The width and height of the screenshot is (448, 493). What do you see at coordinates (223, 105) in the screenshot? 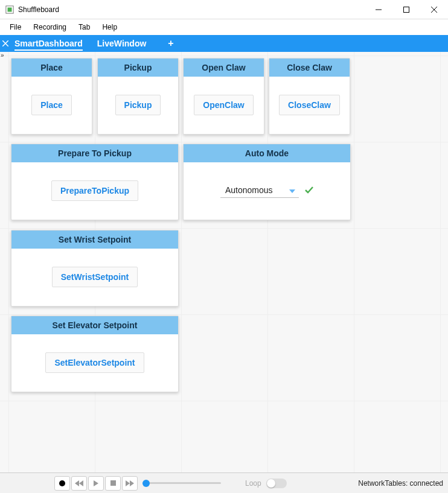
I see `openclaw-button: OpenClaw` at bounding box center [223, 105].